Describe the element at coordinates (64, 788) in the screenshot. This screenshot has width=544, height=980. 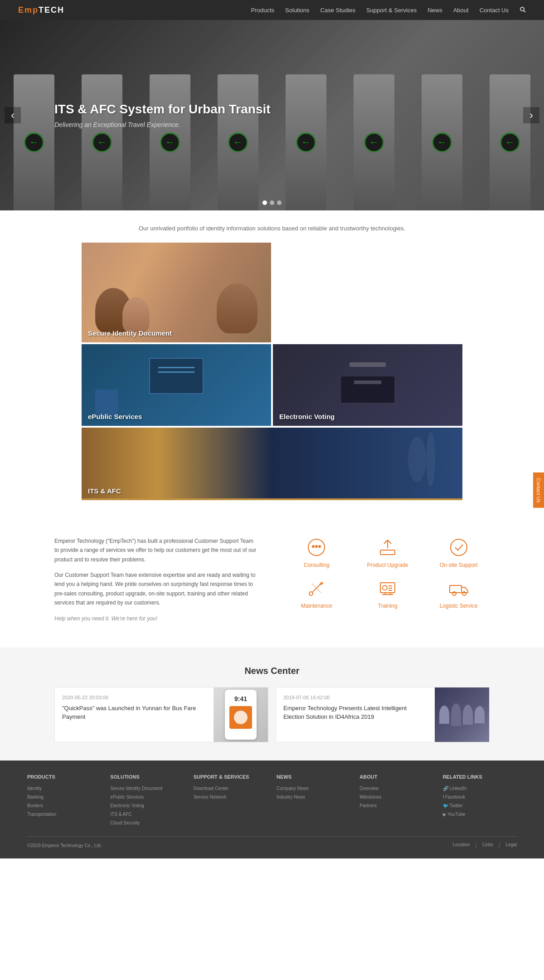
I see `footer-item-identity: Identity` at that location.